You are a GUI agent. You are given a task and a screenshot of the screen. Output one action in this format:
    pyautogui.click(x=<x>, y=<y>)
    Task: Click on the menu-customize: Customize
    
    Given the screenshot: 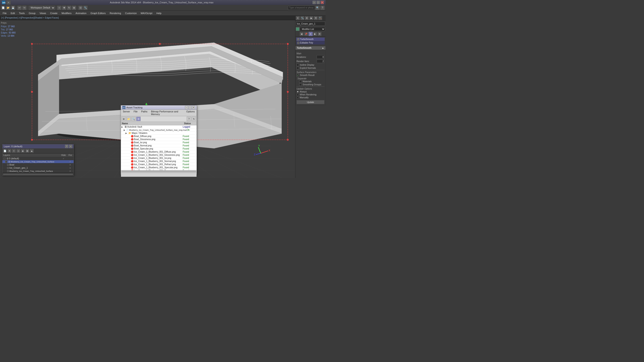 What is the action you would take?
    pyautogui.click(x=131, y=13)
    